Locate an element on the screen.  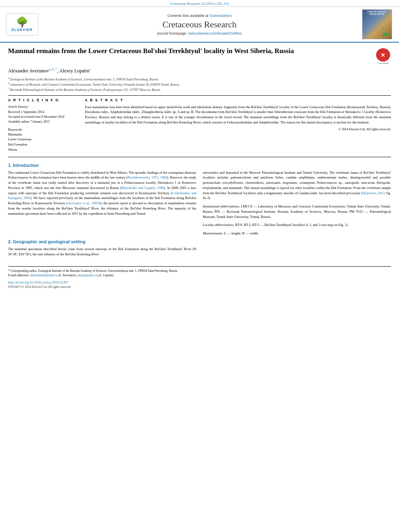
available-date: Available online 7 January 2015 is located at coordinates (43, 122).